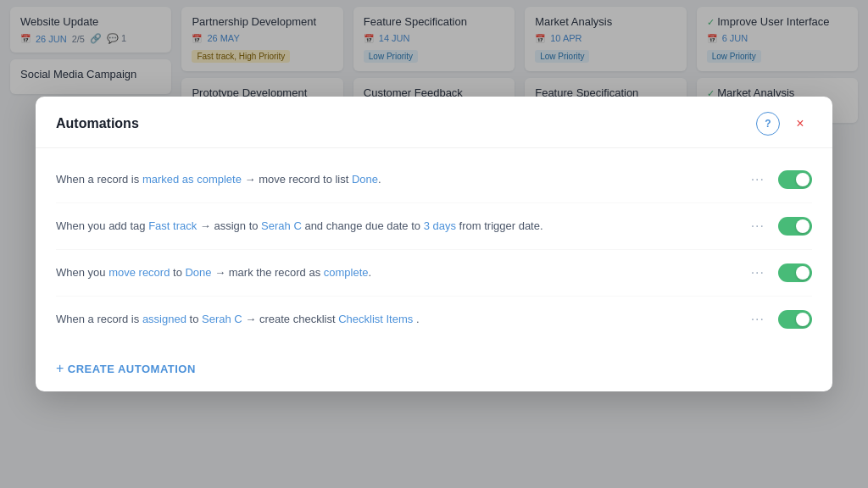  I want to click on modal-title: Automations, so click(97, 124).